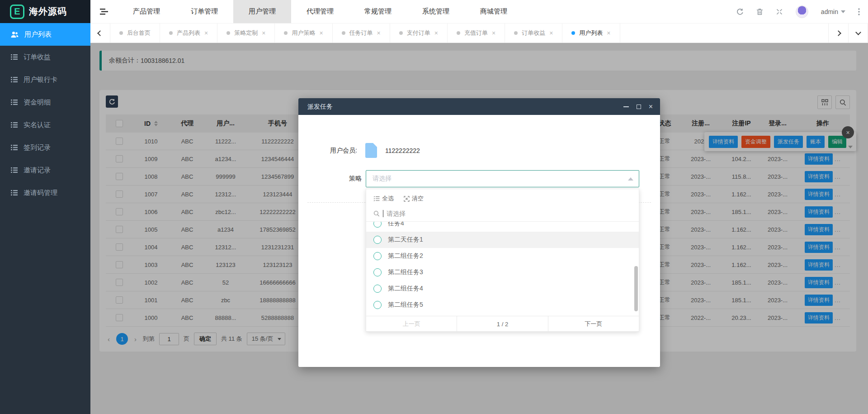 Image resolution: width=868 pixels, height=414 pixels. I want to click on sidebar-item-user-bank-cards: 用户银行卡, so click(45, 80).